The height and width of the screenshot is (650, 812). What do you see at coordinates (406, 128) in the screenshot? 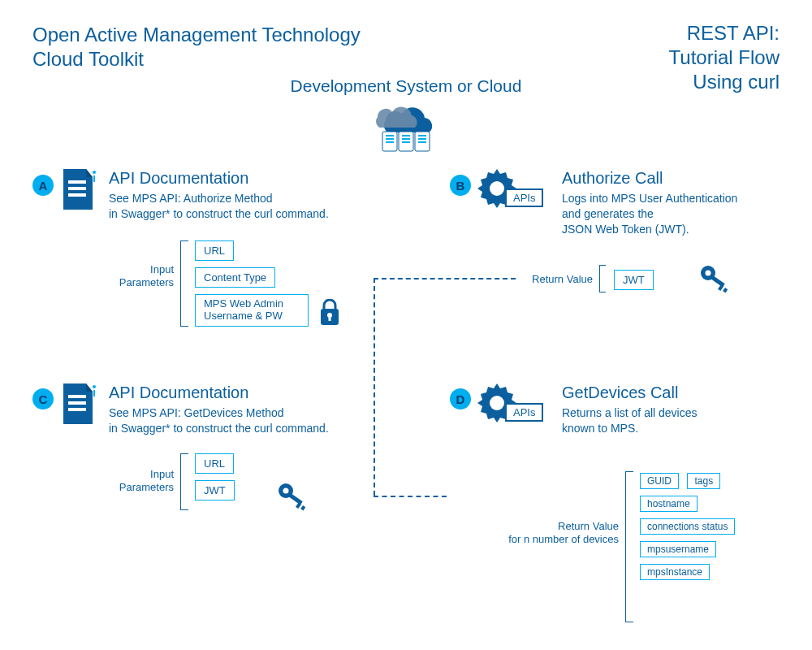
I see `cloud-servers-icon` at bounding box center [406, 128].